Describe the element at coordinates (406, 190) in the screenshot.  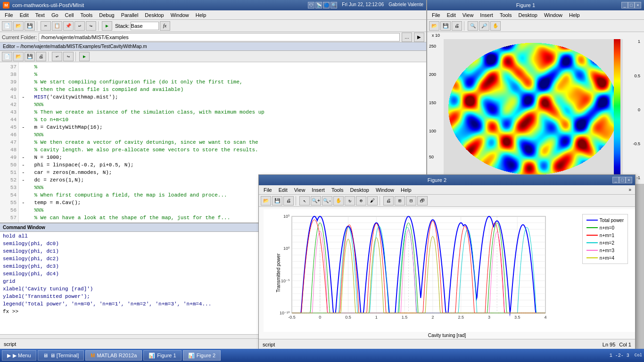
I see `fig2-menu-help: Help` at that location.